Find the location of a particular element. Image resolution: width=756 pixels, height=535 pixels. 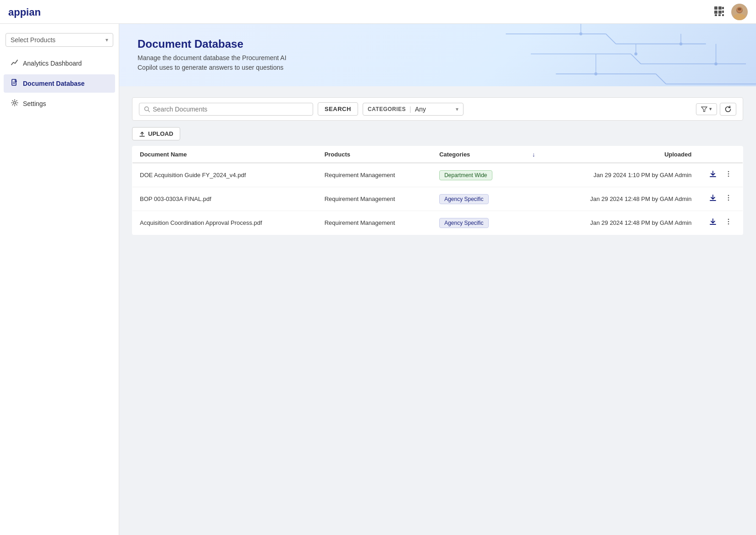

categories-label: CATEGORIES is located at coordinates (387, 109).